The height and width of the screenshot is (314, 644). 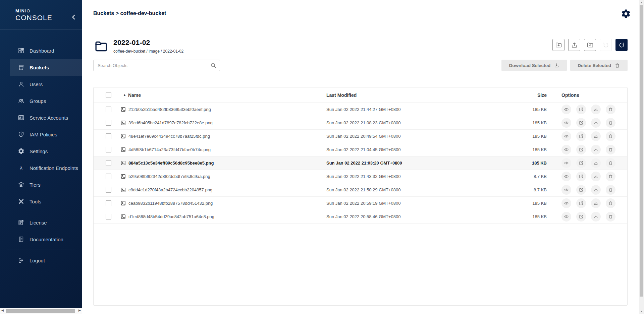 What do you see at coordinates (558, 45) in the screenshot?
I see `create-new-path-button` at bounding box center [558, 45].